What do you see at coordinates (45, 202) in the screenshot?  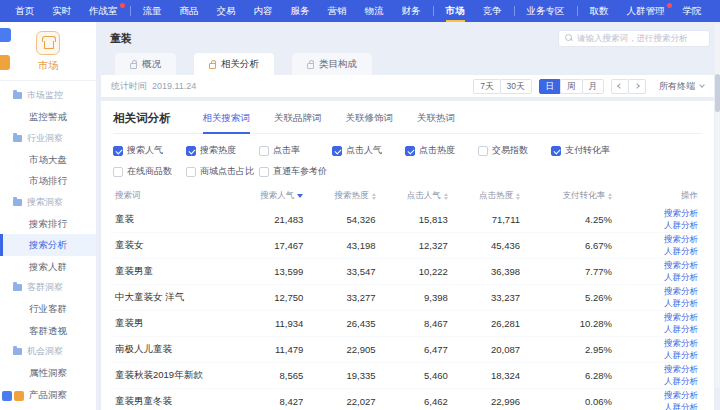 I see `sidebar-group-label: 搜索洞察` at bounding box center [45, 202].